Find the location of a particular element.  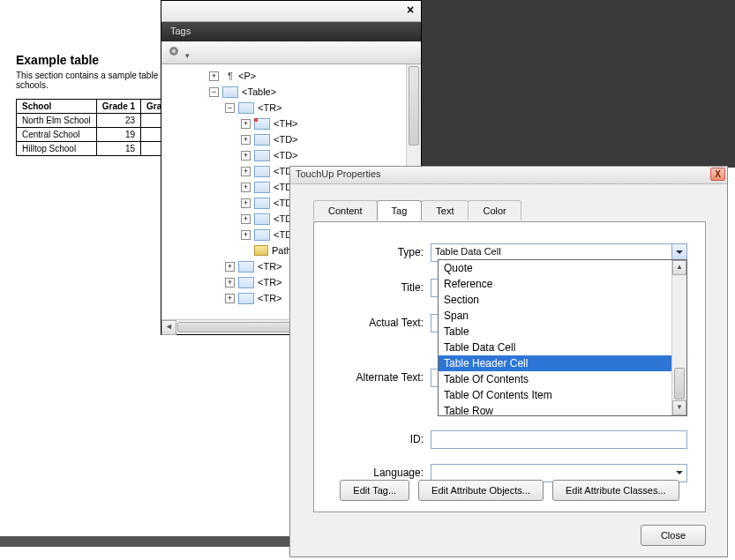

app-dark-background is located at coordinates (579, 84).